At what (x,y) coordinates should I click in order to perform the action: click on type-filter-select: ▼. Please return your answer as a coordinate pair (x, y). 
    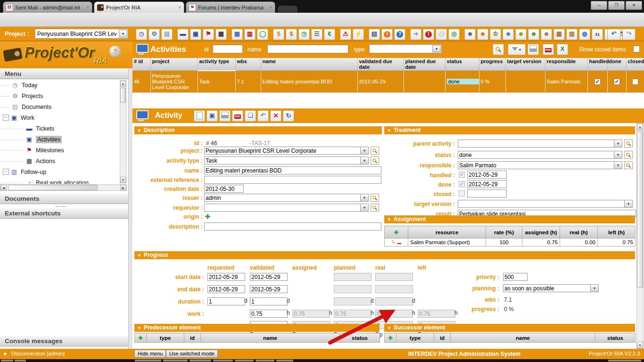
    Looking at the image, I should click on (405, 49).